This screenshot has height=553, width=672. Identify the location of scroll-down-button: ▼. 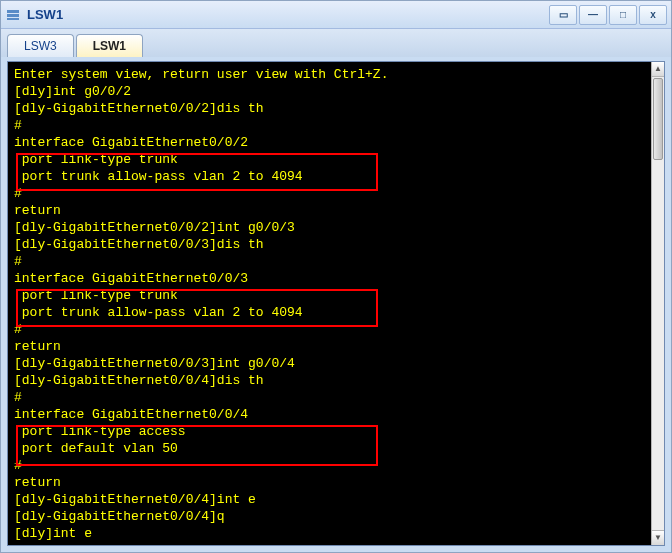
(658, 538).